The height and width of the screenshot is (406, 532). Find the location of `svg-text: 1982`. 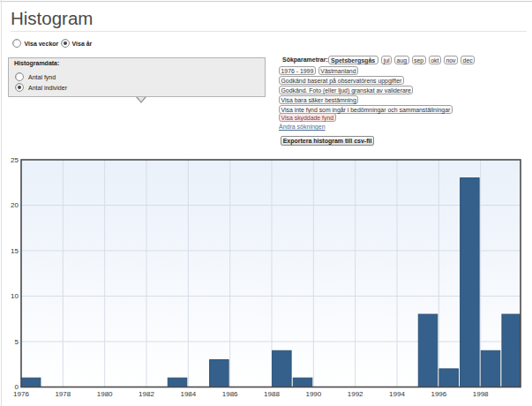

svg-text: 1982 is located at coordinates (146, 394).